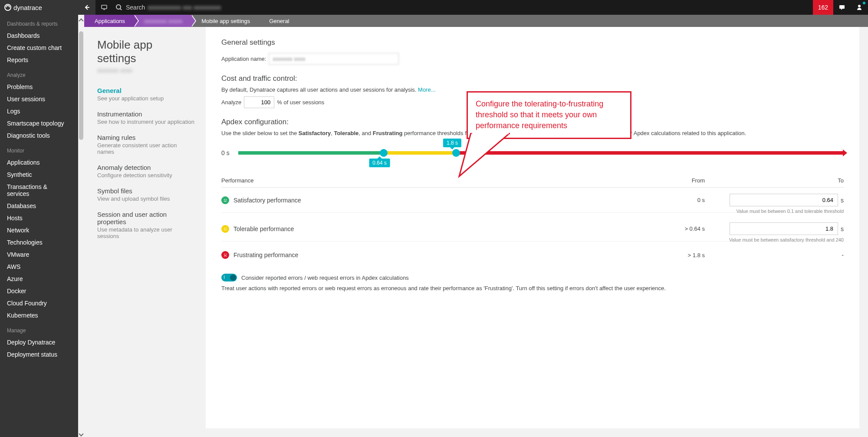 Image resolution: width=868 pixels, height=437 pixels. Describe the element at coordinates (81, 86) in the screenshot. I see `scrollbar-thumb` at that location.